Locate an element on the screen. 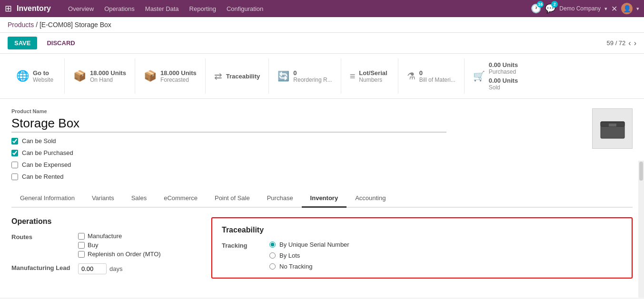  smart-btn-lotsserial: ≡ Lot/Serial Numbers is located at coordinates (370, 76).